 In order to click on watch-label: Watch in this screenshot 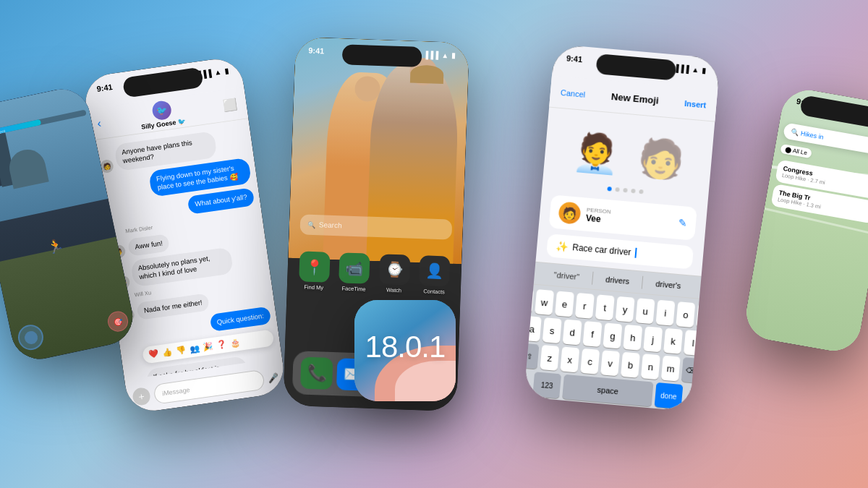, I will do `click(393, 290)`.